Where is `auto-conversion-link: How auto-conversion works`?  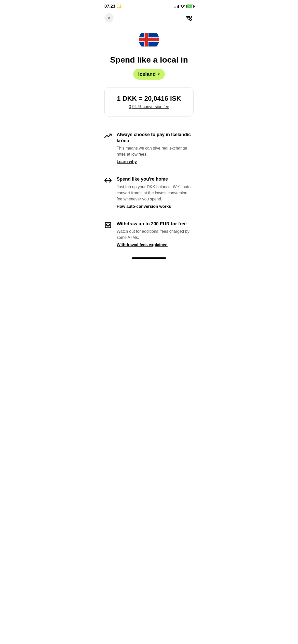 auto-conversion-link: How auto-conversion works is located at coordinates (144, 207).